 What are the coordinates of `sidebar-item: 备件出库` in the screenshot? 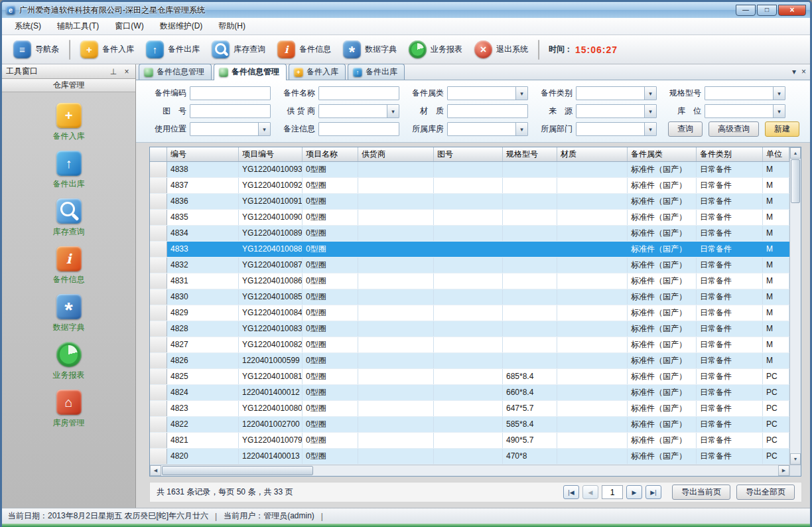 It's located at (69, 170).